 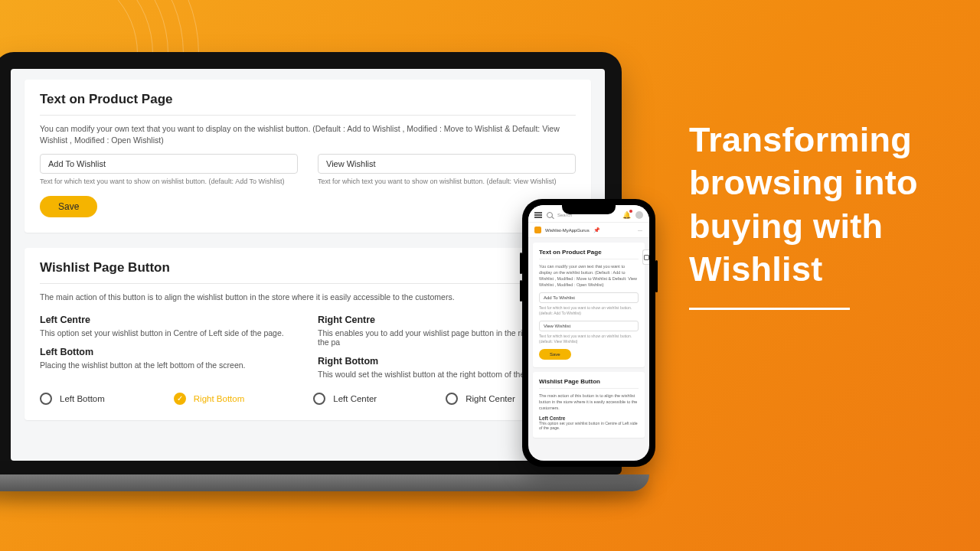 I want to click on laptop-base, so click(x=325, y=483).